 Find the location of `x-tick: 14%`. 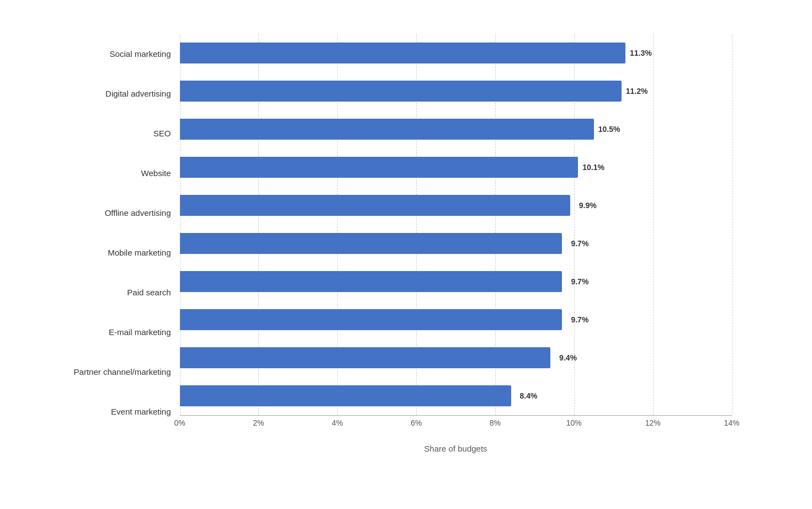

x-tick: 14% is located at coordinates (731, 423).